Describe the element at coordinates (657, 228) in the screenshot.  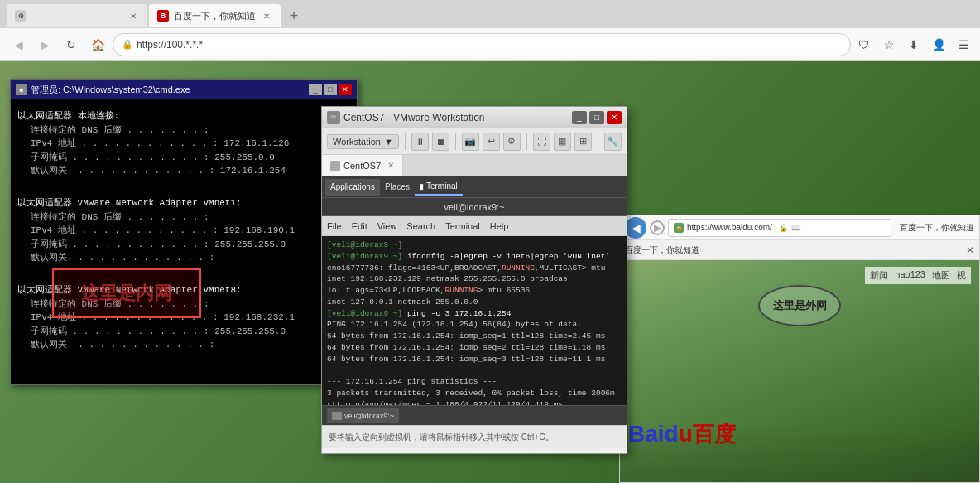
I see `baidu-forward-button: ▶` at that location.